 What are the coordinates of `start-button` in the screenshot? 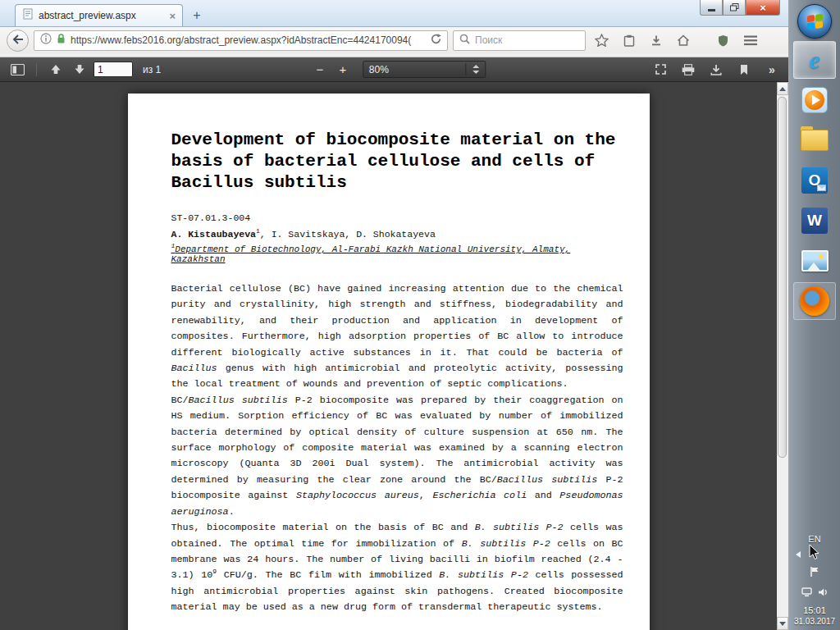 It's located at (815, 21).